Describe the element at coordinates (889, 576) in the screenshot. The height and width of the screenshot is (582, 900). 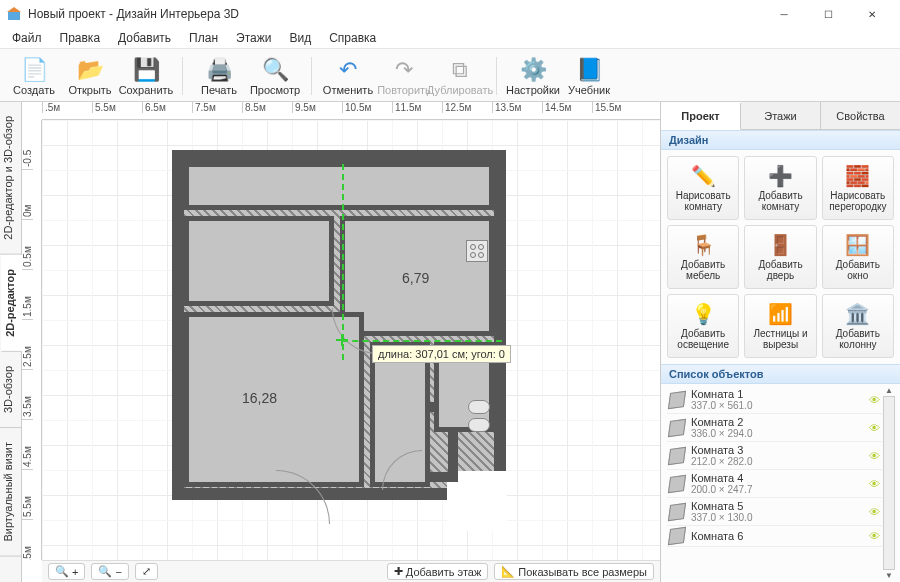
I see `scroll-down-button: ▼` at that location.